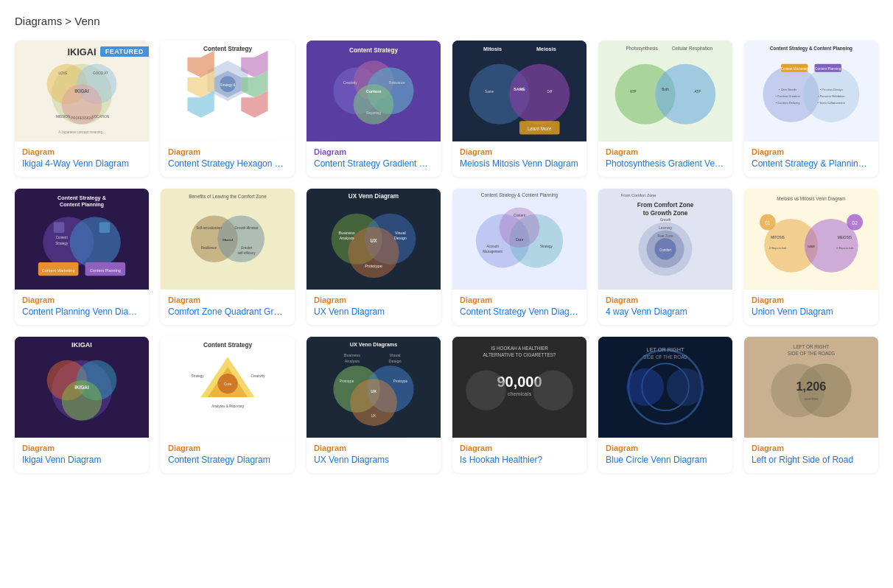 The height and width of the screenshot is (588, 893). Describe the element at coordinates (665, 164) in the screenshot. I see `card-title-photosynthesis: Photosynthesis Gradient Venn D...` at that location.